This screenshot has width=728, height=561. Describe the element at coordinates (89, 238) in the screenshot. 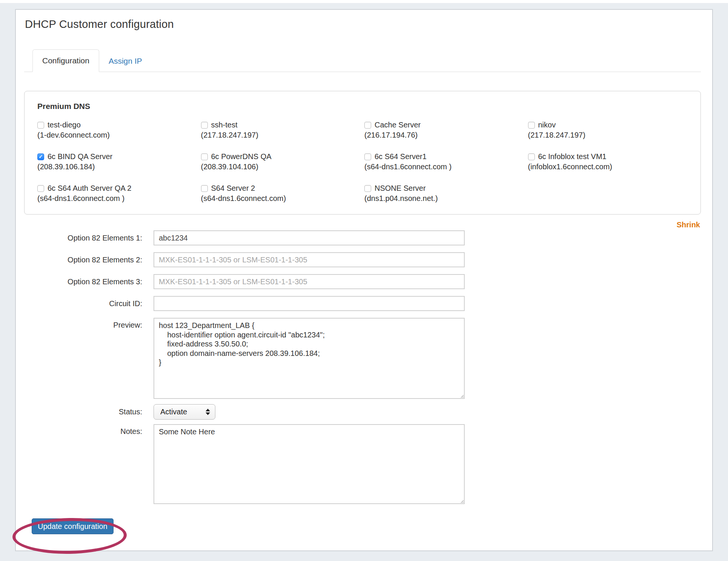

I see `option82-1-label: Option 82 Elements 1:` at that location.